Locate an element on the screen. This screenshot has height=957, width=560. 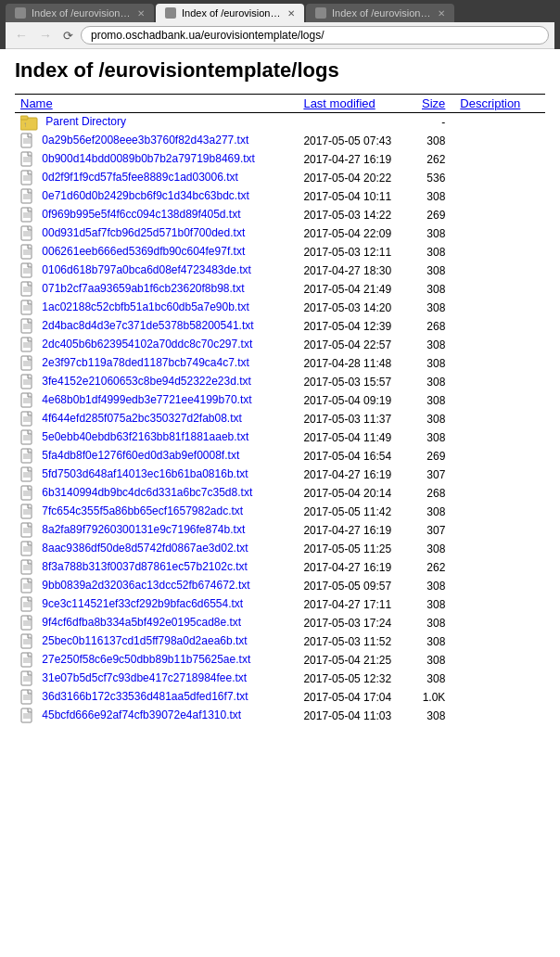
tab-1-close: ✕ is located at coordinates (141, 13).